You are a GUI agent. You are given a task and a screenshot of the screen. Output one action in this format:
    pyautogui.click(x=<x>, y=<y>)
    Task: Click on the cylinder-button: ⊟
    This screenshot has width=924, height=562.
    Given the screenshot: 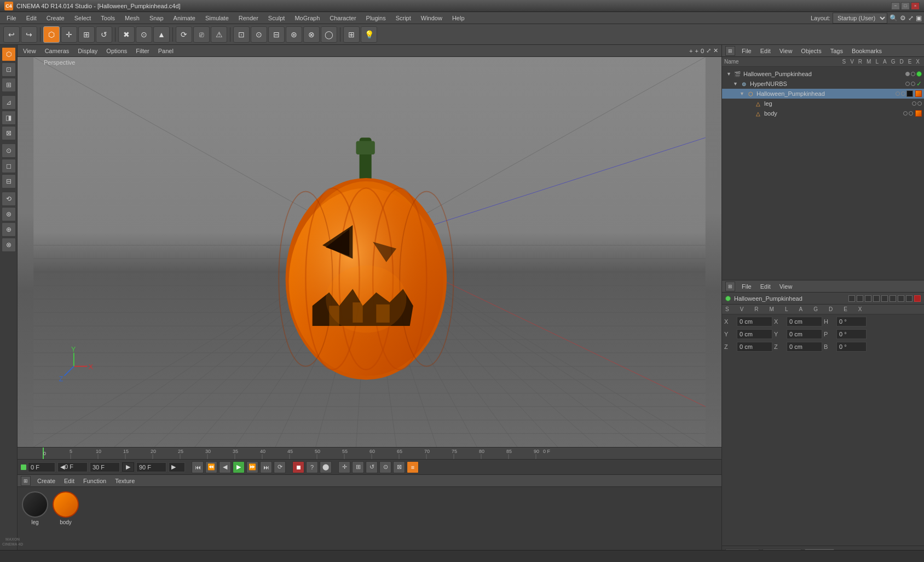 What is the action you would take?
    pyautogui.click(x=276, y=35)
    